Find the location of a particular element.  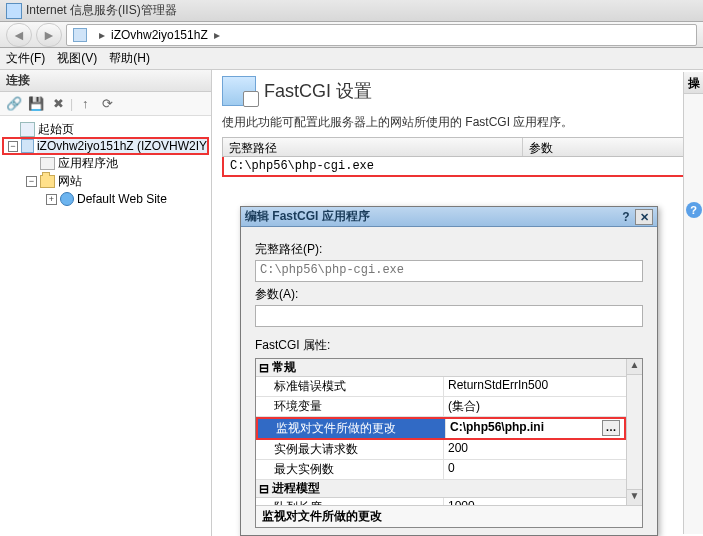

browse-button: … is located at coordinates (611, 428).